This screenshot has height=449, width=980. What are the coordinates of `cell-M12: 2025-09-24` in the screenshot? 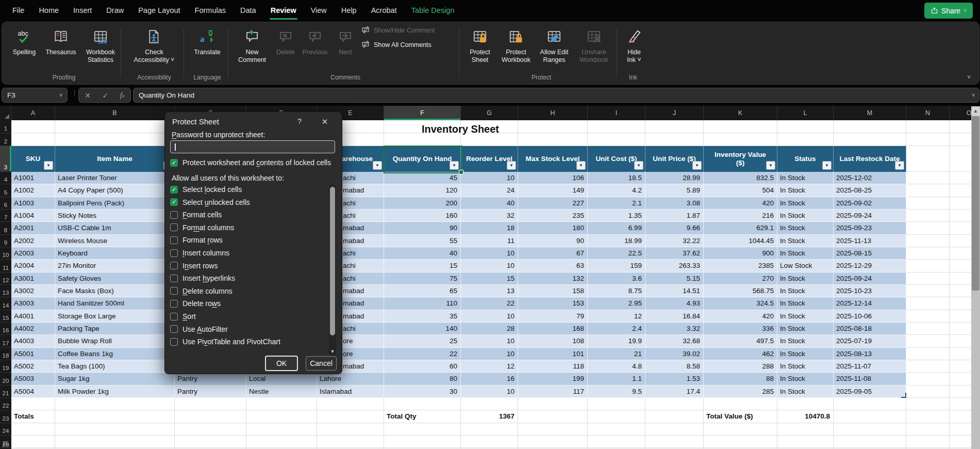 It's located at (870, 279).